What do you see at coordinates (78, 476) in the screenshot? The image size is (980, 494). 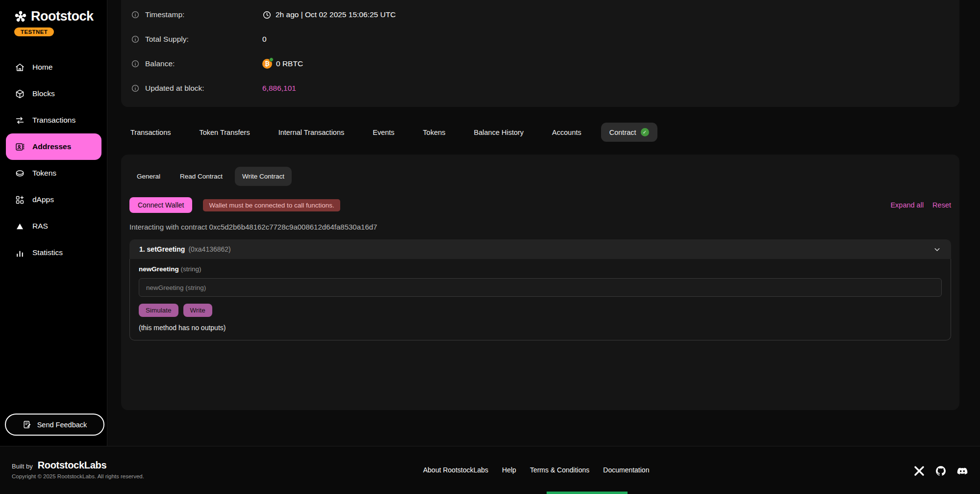 I see `copyright-text: Copyright © 2025 RootstockLabs. All righ…` at bounding box center [78, 476].